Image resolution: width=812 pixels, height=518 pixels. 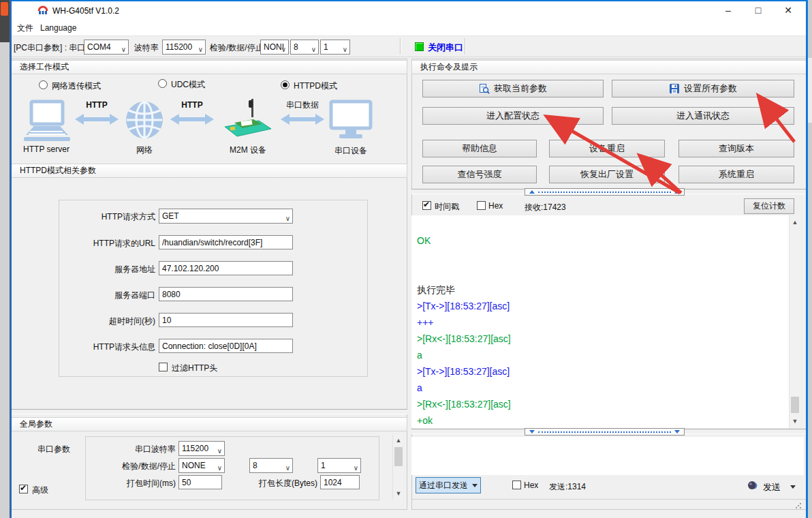 I want to click on help-button: 帮助信息, so click(x=480, y=149).